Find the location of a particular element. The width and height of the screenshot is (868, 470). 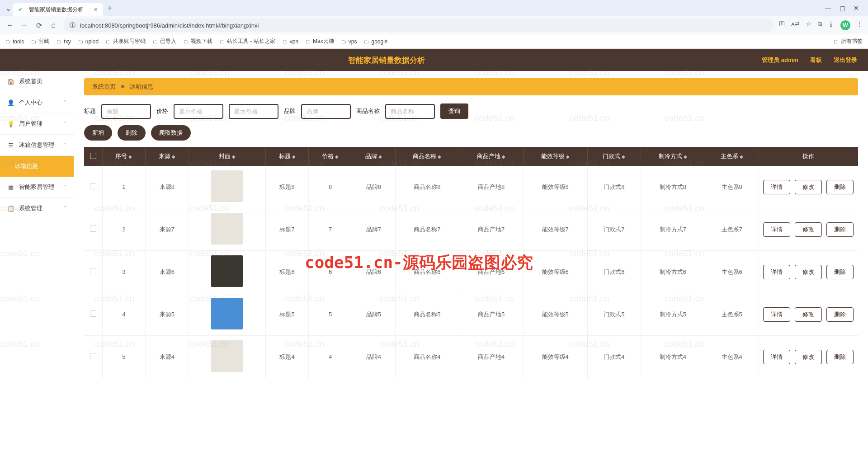

sidebar-item: 📋系统管理˅ is located at coordinates (37, 209).